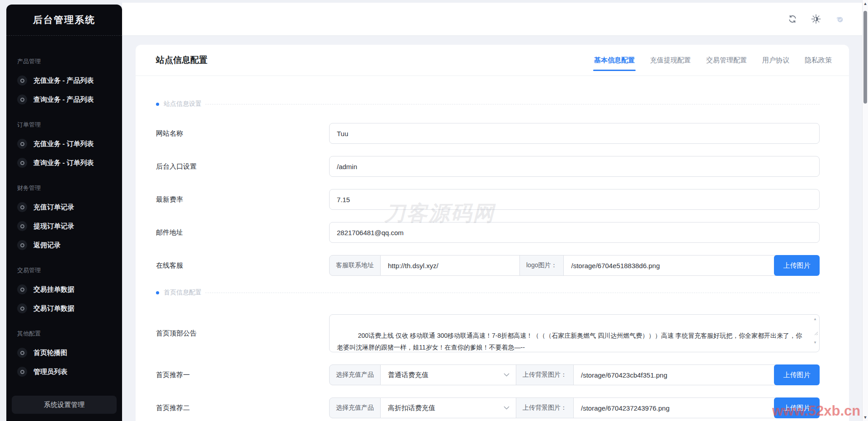 The height and width of the screenshot is (421, 868). I want to click on sidebar-item-recharge-products: 充值业务 - 产品列表, so click(64, 80).